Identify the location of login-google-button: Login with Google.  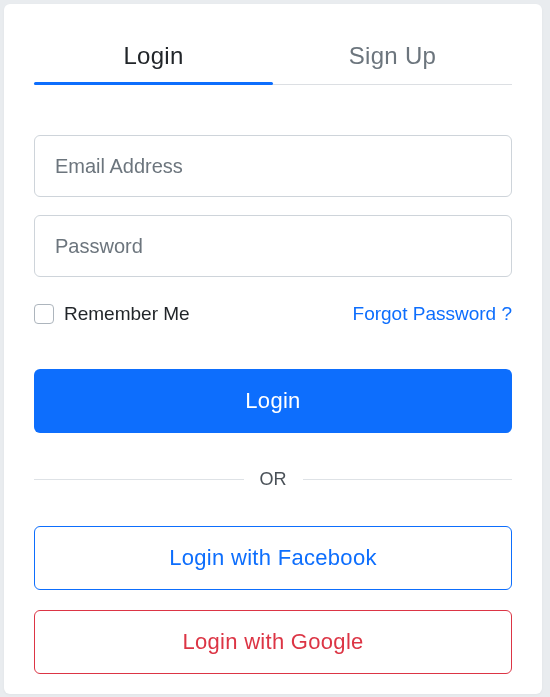
(273, 642).